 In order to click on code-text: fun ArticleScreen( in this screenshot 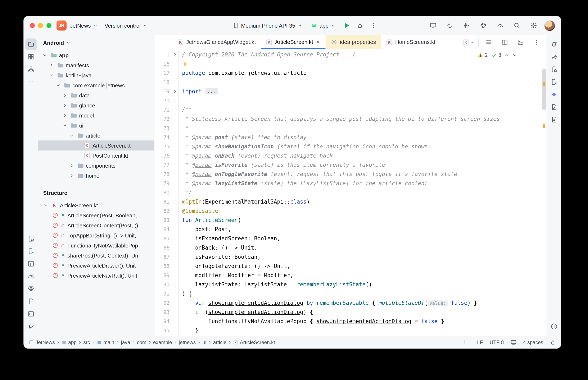, I will do `click(210, 220)`.